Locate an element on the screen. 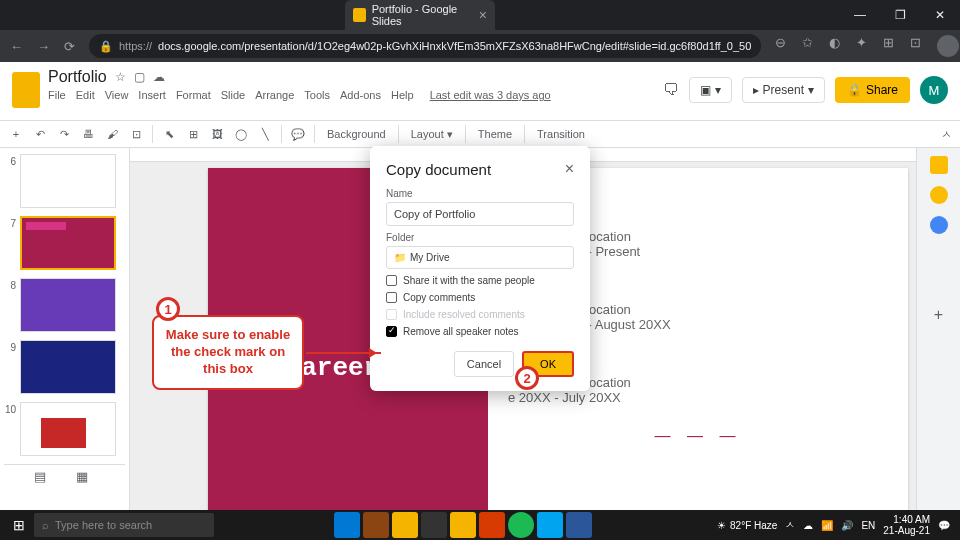 This screenshot has width=960, height=540. menu-view: View is located at coordinates (117, 95).